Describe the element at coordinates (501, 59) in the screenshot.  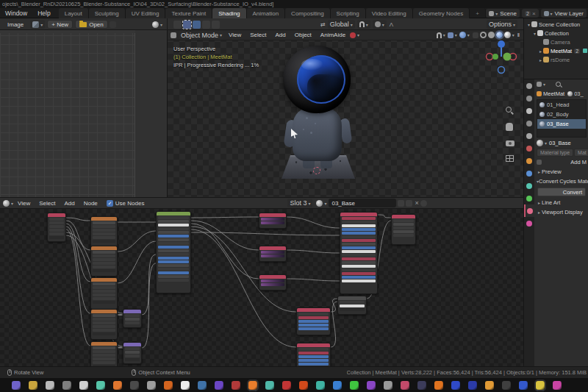
I see `navigation-gizmo` at that location.